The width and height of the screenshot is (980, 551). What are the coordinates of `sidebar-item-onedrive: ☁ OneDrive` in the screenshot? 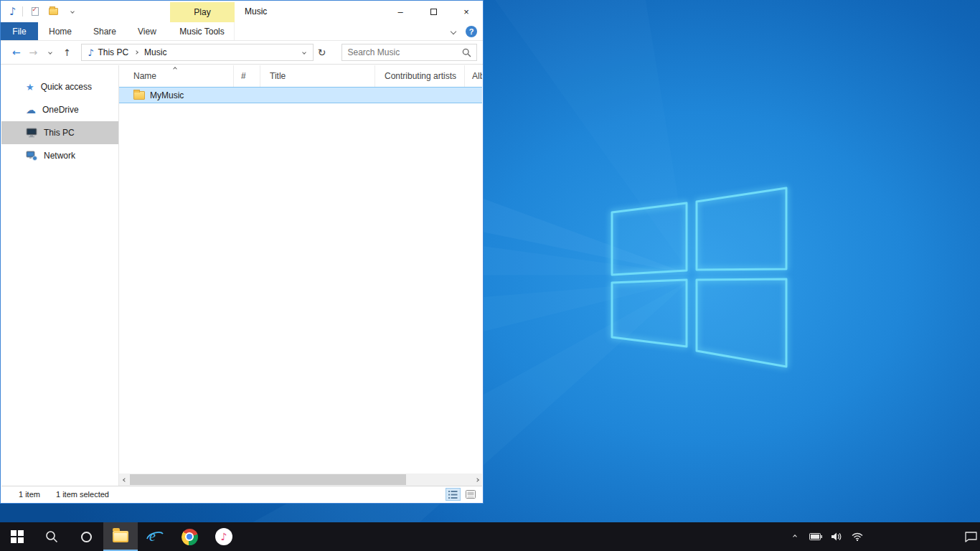 It's located at (60, 110).